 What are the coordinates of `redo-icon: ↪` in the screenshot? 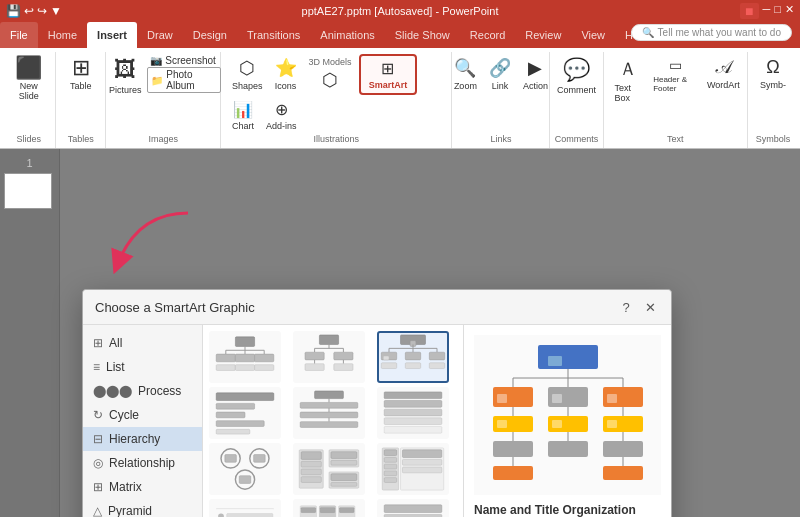 It's located at (42, 11).